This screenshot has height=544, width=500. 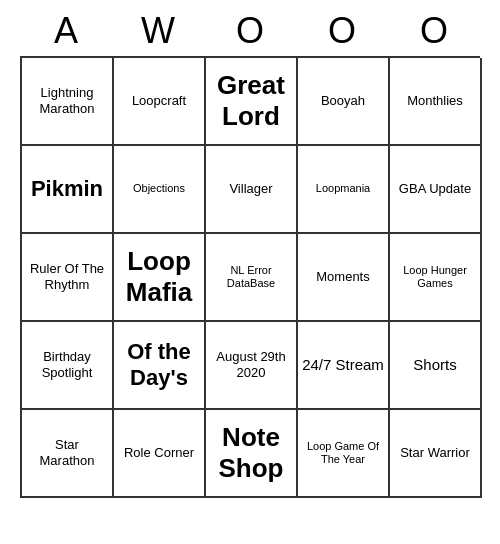 I want to click on cell-label: Booyah, so click(x=343, y=101).